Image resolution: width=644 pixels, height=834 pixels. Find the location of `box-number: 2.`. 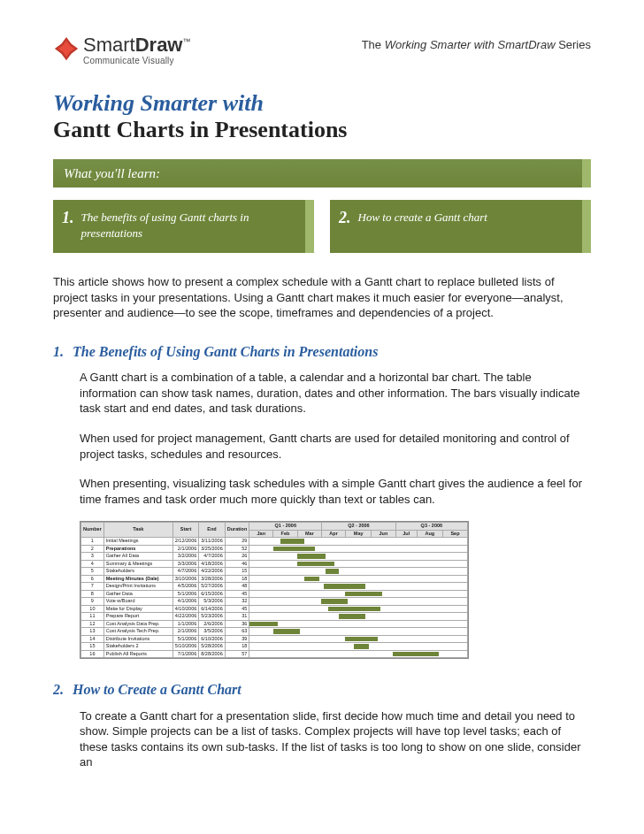

box-number: 2. is located at coordinates (345, 218).